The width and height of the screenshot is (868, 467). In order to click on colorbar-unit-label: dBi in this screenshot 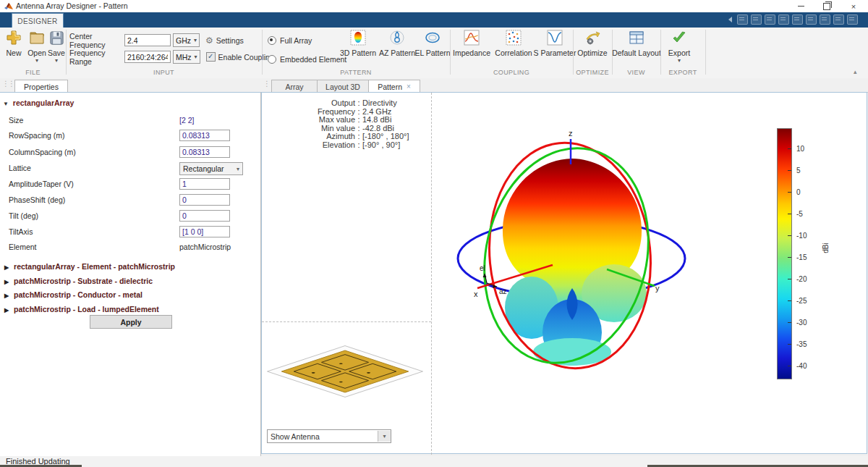, I will do `click(826, 248)`.